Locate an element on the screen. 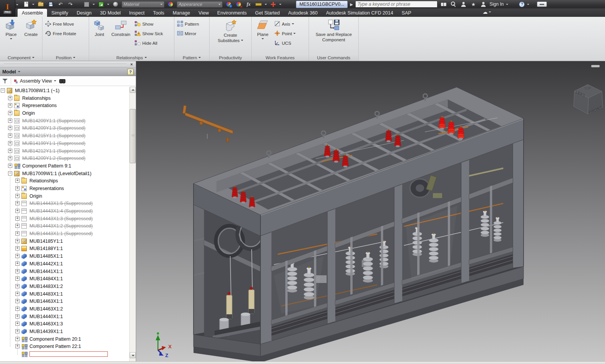 Image resolution: width=605 pixels, height=364 pixels. point-caret-icon is located at coordinates (294, 34).